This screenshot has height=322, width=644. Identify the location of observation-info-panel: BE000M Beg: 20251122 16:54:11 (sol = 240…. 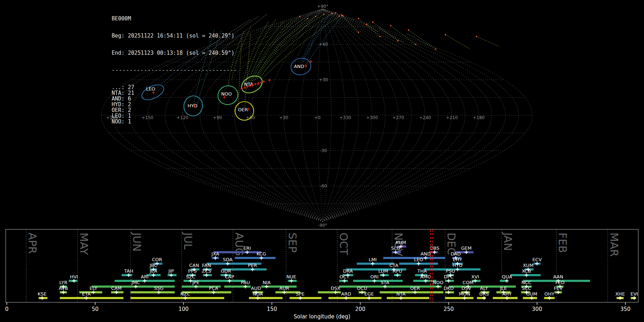
(175, 70).